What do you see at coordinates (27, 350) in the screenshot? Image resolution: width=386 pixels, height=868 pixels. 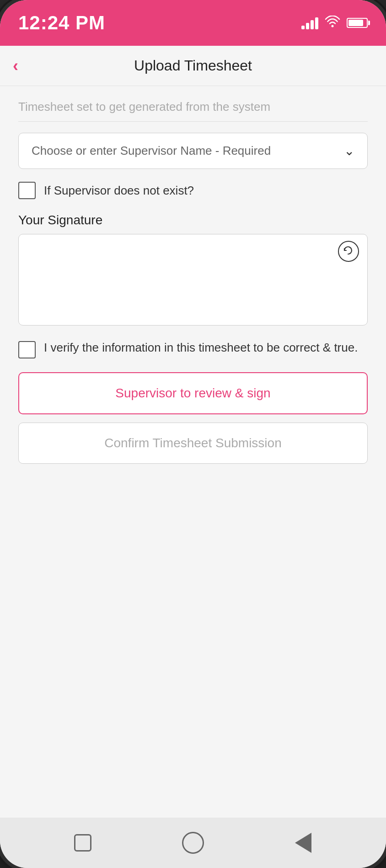 I see `verify-checkbox` at bounding box center [27, 350].